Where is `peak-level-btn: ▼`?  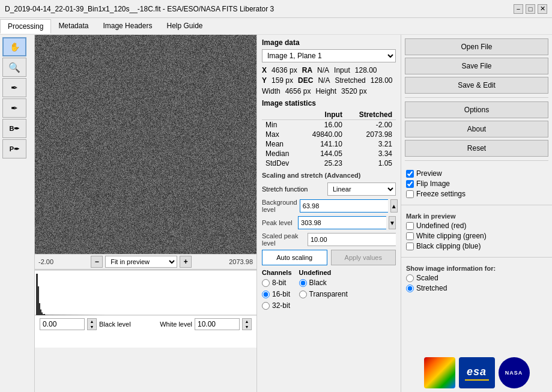
peak-level-btn: ▼ is located at coordinates (392, 223).